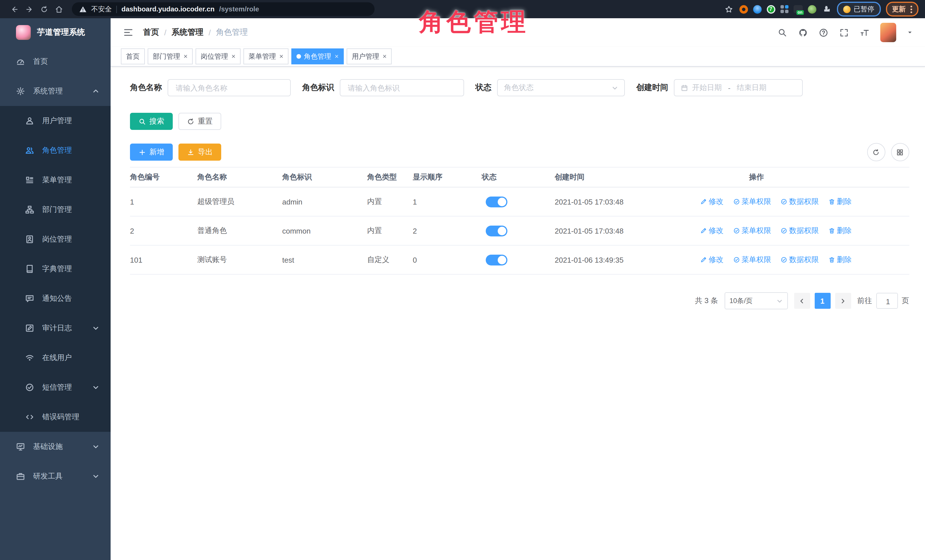 This screenshot has height=560, width=925. Describe the element at coordinates (170, 56) in the screenshot. I see `tab: 部门管理 ×` at that location.